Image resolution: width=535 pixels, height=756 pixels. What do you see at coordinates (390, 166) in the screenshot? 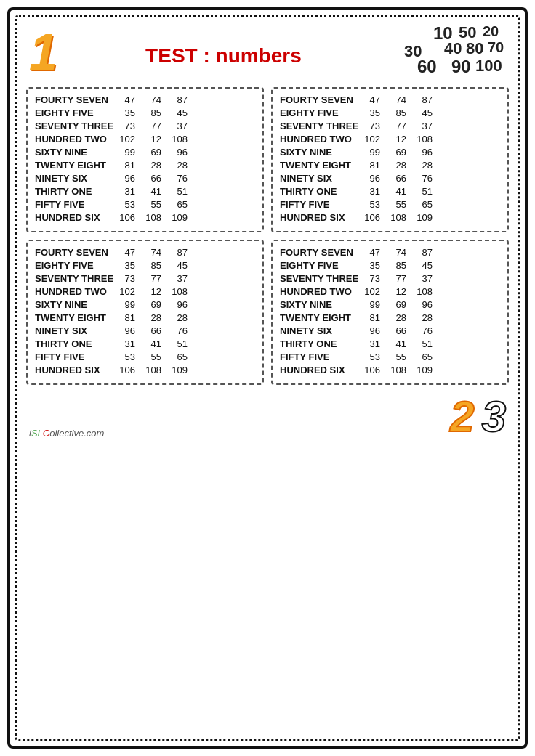
I see `row-tr-6: TWENTY EIGHT 812828` at bounding box center [390, 166].